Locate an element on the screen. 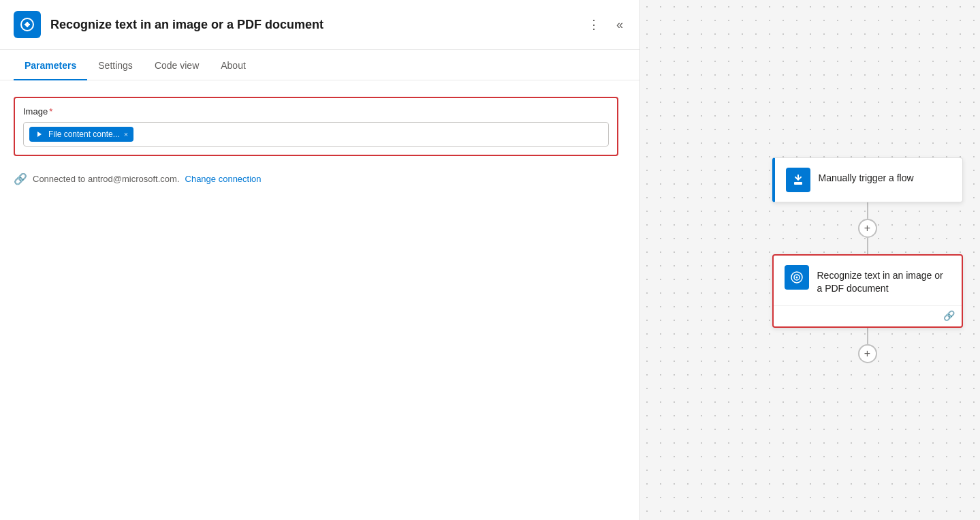  connection-footer-icon: 🔗 is located at coordinates (949, 316).